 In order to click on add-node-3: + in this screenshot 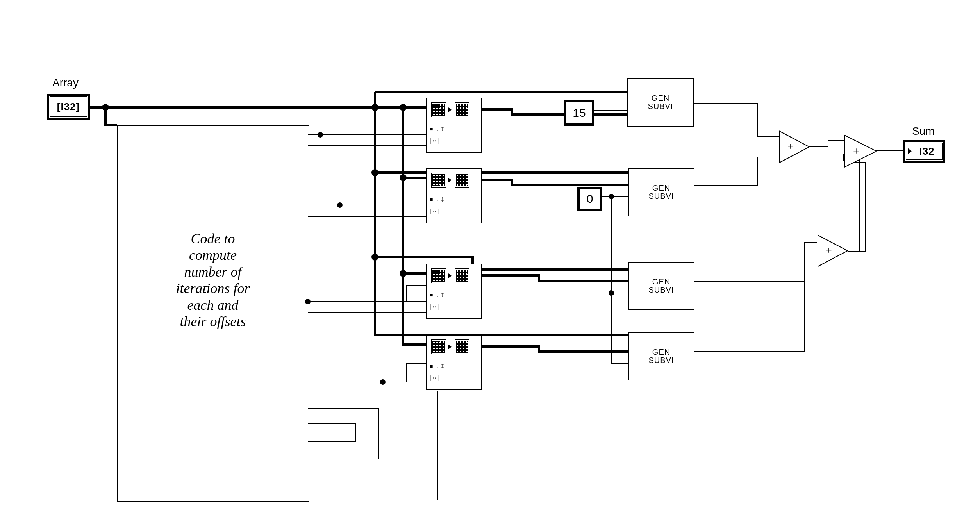, I will do `click(833, 251)`.